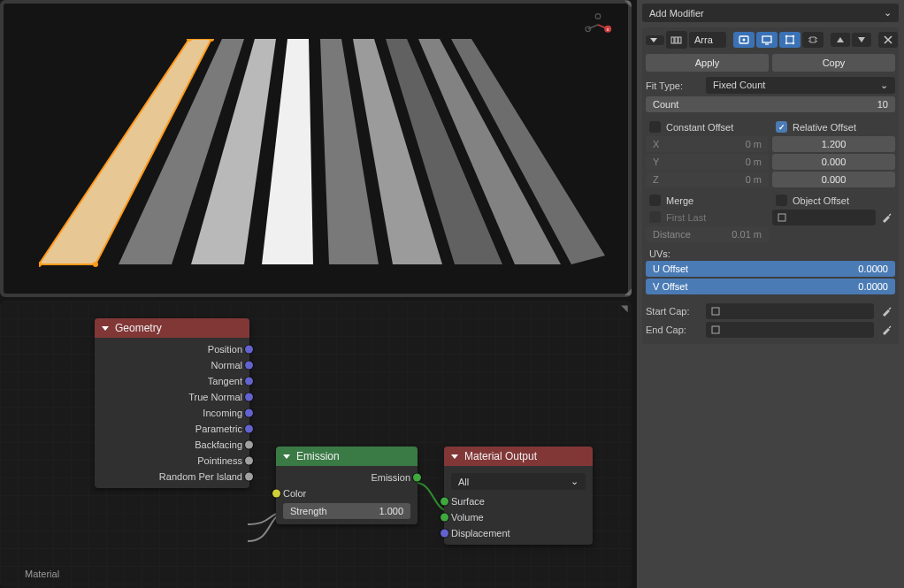 The image size is (904, 588). What do you see at coordinates (655, 200) in the screenshot?
I see `merge-check` at bounding box center [655, 200].